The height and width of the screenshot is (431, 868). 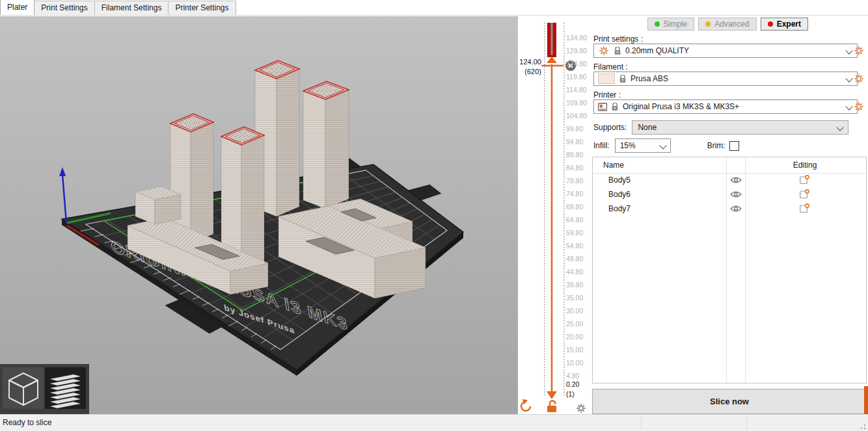 What do you see at coordinates (44, 389) in the screenshot?
I see `view-mode-buttons` at bounding box center [44, 389].